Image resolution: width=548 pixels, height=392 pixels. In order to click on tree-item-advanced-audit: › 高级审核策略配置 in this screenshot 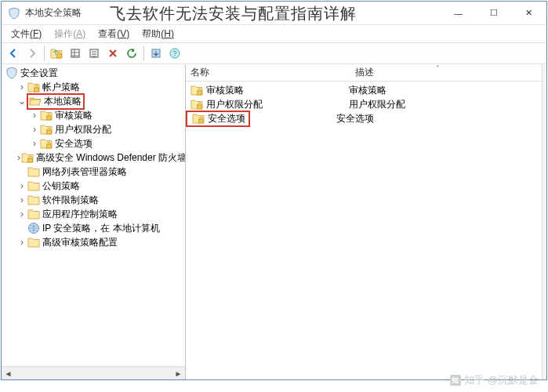, I will do `click(93, 242)`.